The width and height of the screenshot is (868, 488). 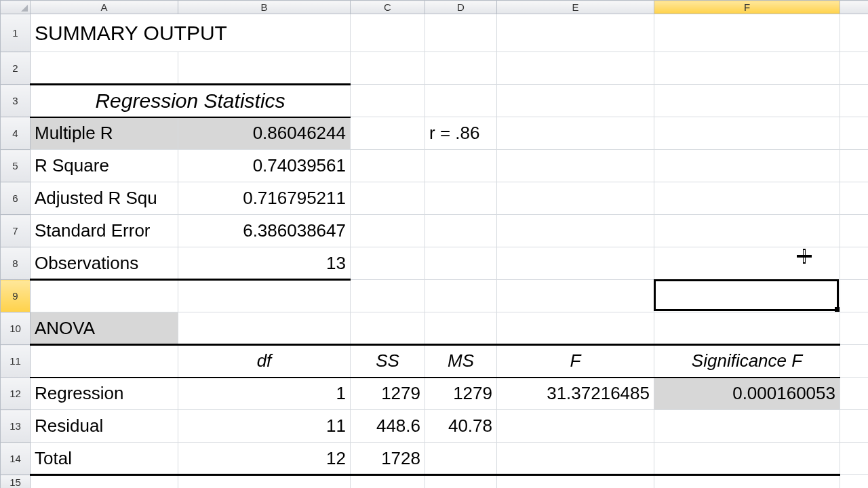 I want to click on cell-G8, so click(x=854, y=264).